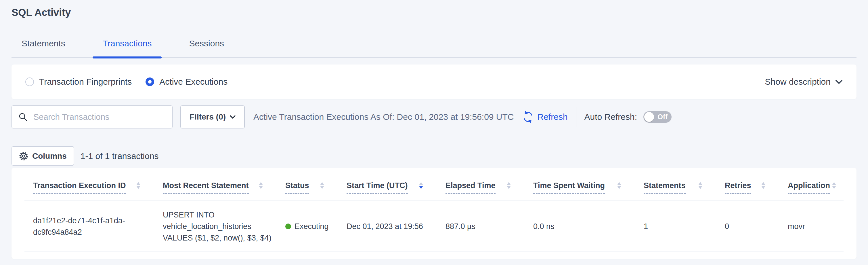 Image resolution: width=868 pixels, height=265 pixels. I want to click on cell-statements: 1, so click(684, 227).